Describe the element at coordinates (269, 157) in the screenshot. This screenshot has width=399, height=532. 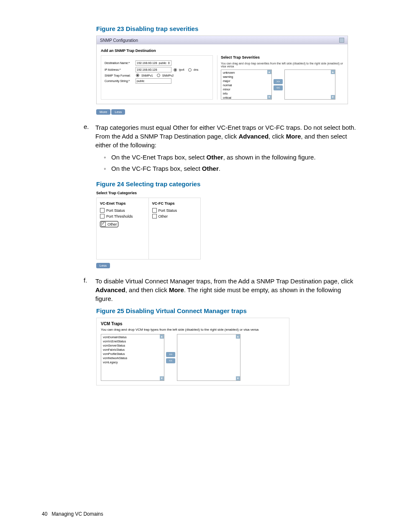
I see `text: , as shown in the following figure.` at that location.